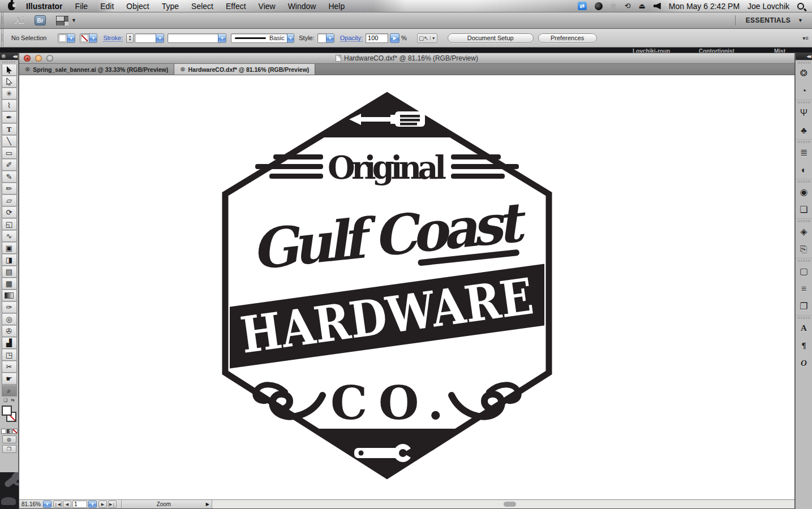 Image resolution: width=812 pixels, height=509 pixels. I want to click on gradient-panel-button: ◉, so click(804, 192).